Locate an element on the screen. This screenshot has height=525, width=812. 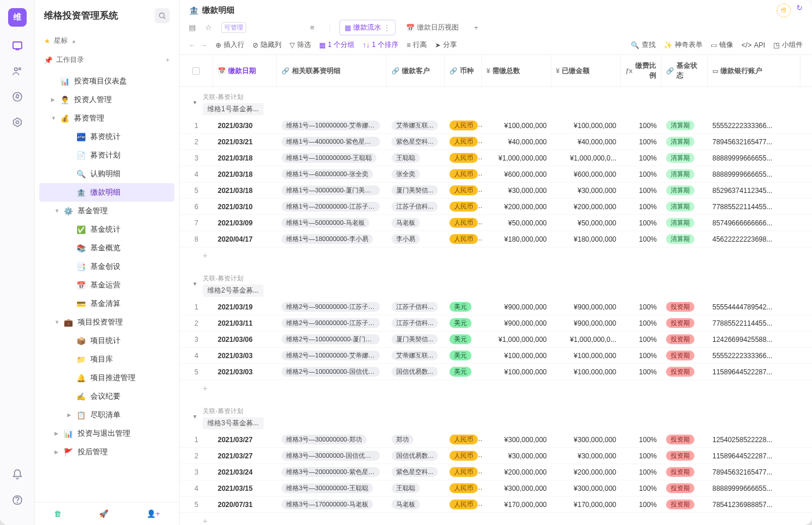
table-row: 32021/03/24维格3号—200000000-紫色星空...紫色星空科..… is located at coordinates (496, 472).